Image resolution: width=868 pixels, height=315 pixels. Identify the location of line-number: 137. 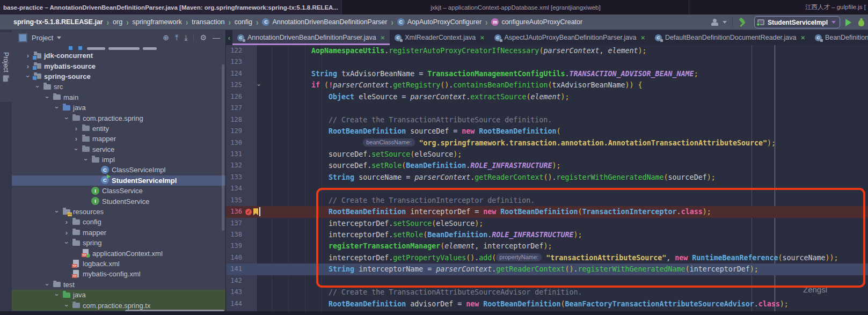
(234, 223).